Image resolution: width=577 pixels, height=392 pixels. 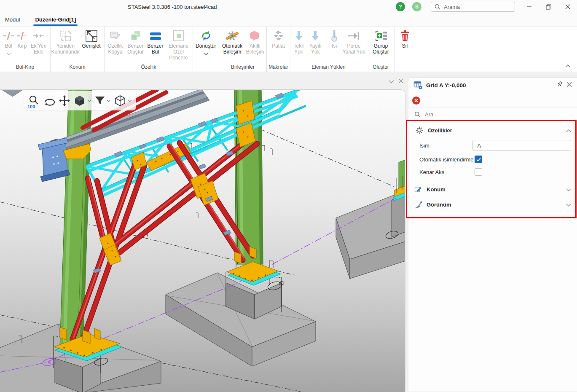 What do you see at coordinates (39, 46) in the screenshot?
I see `ek-yeri-ekle-button: Ek Yeri Ekle` at bounding box center [39, 46].